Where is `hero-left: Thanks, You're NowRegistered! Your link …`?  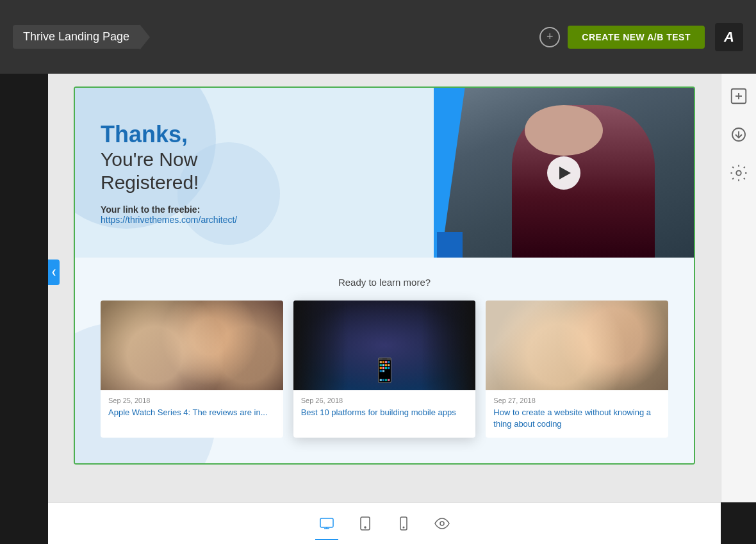
hero-left: Thanks, You're NowRegistered! Your link … is located at coordinates (254, 173).